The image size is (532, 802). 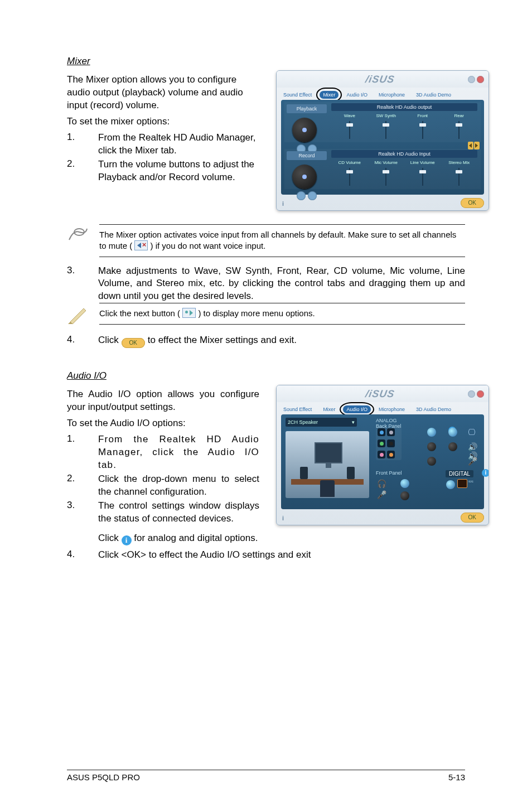 I want to click on list-text: Click OK to effect the Mixer settings an…, so click(x=282, y=341).